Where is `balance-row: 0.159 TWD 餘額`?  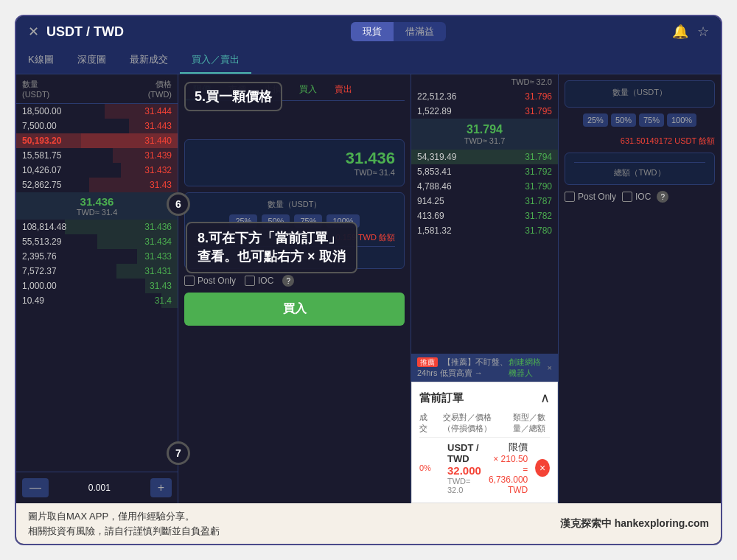 balance-row: 0.159 TWD 餘額 is located at coordinates (295, 237).